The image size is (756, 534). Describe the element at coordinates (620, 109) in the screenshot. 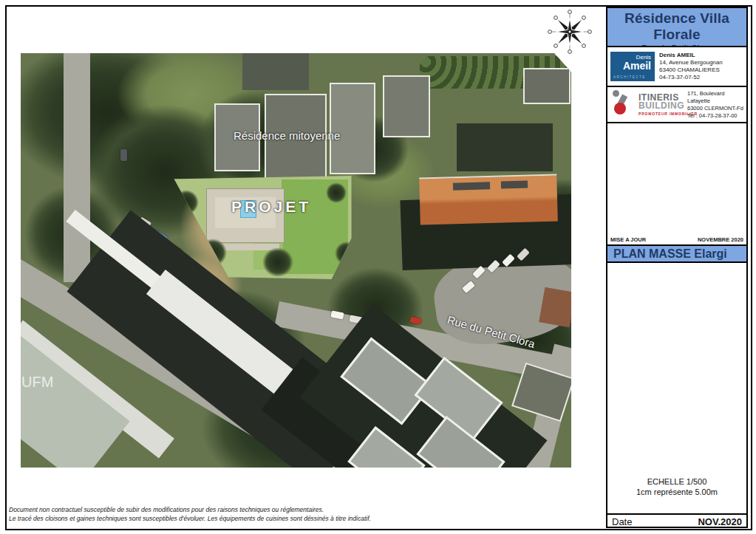

I see `developer-logo-red-dot` at that location.